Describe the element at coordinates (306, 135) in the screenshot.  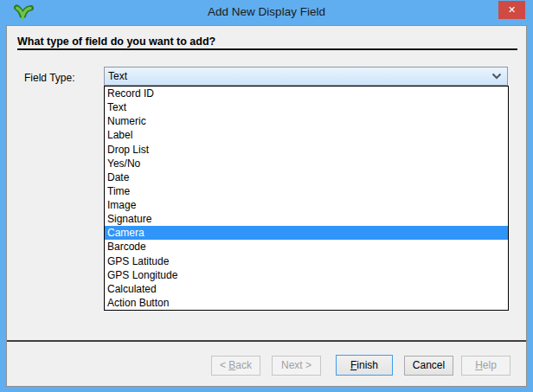
I see `dropdown-item: Label` at that location.